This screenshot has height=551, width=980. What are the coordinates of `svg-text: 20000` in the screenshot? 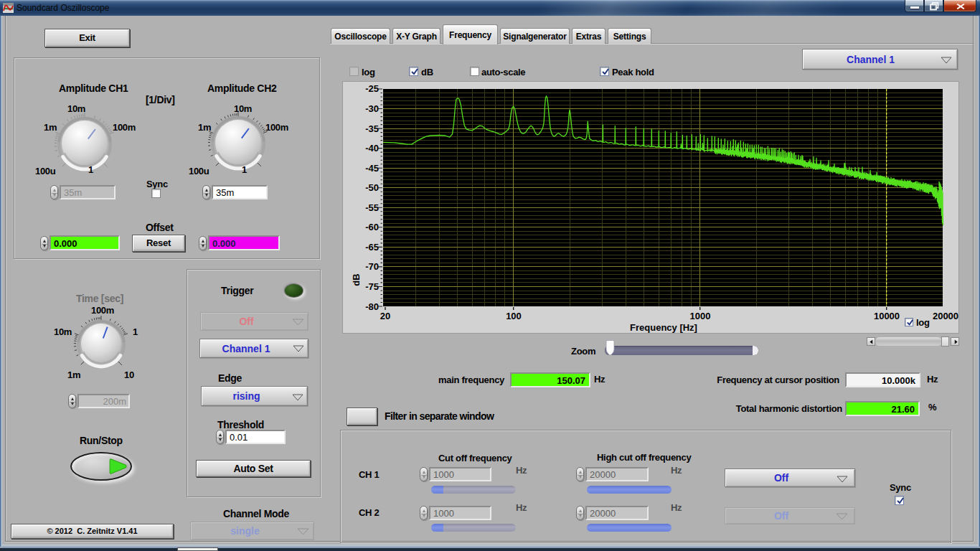 It's located at (946, 316).